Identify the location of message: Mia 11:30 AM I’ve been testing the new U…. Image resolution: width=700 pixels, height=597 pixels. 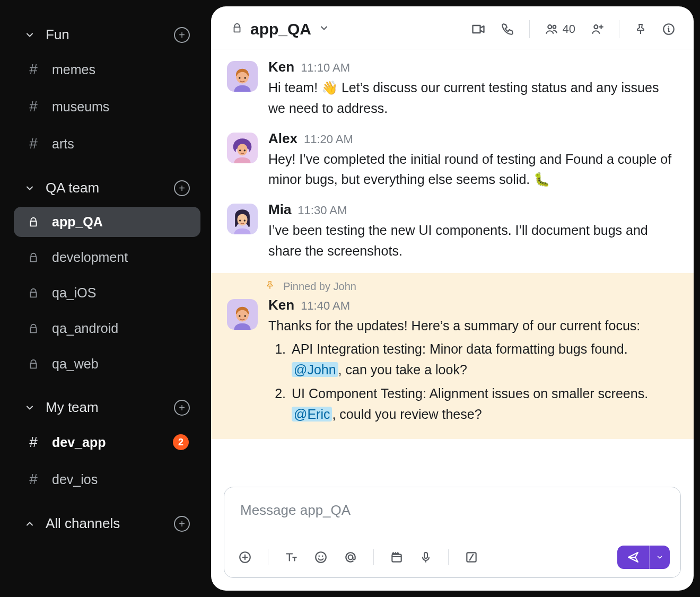
(451, 231).